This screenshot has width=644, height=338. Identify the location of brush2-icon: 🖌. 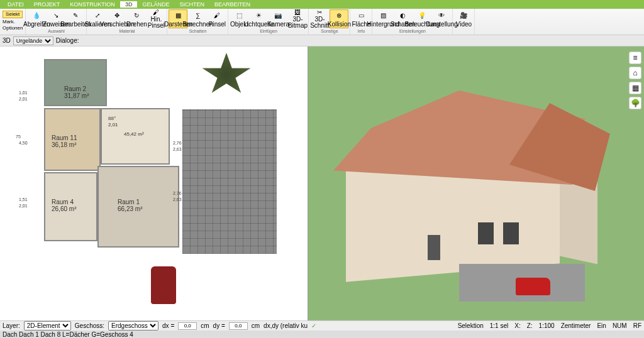
(217, 16).